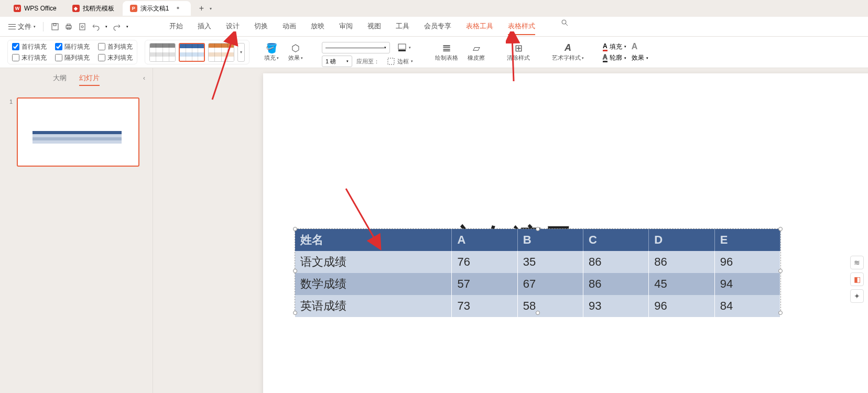 The width and height of the screenshot is (868, 393). What do you see at coordinates (747, 240) in the screenshot?
I see `th: E` at bounding box center [747, 240].